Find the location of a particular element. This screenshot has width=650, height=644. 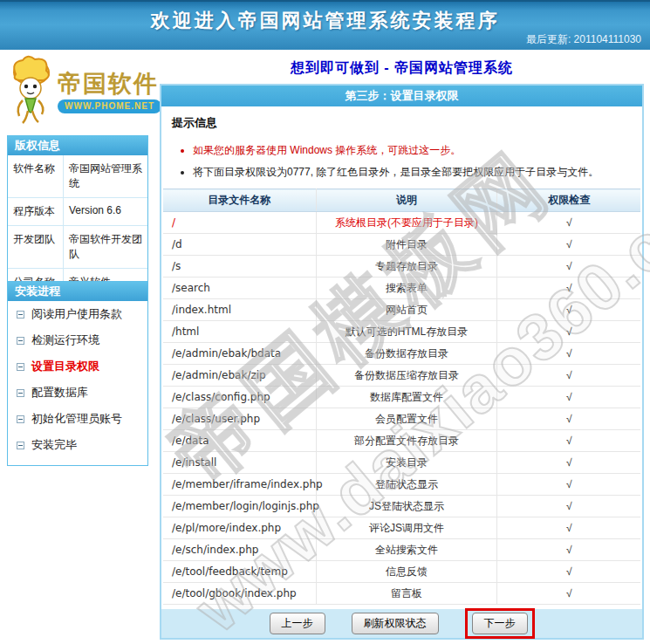

description-cell: 信息反馈 is located at coordinates (407, 572).